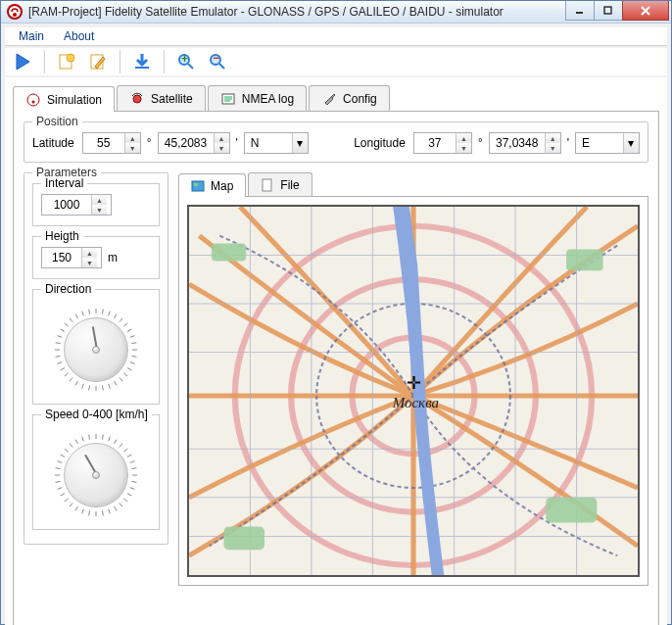 This screenshot has width=672, height=625. I want to click on main-tabs: Simulation Satellite NMEA log Config, so click(336, 98).